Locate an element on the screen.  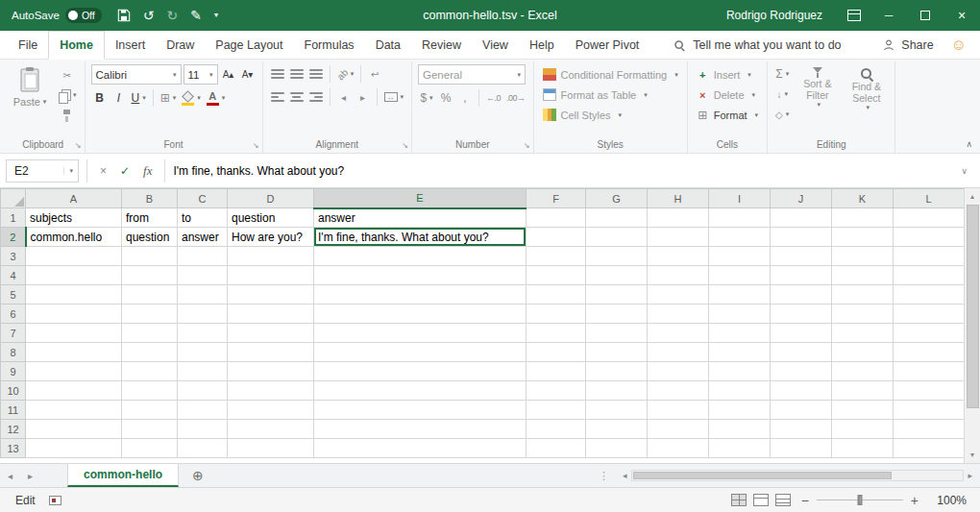
scroll-up-button: ▴ is located at coordinates (972, 196).